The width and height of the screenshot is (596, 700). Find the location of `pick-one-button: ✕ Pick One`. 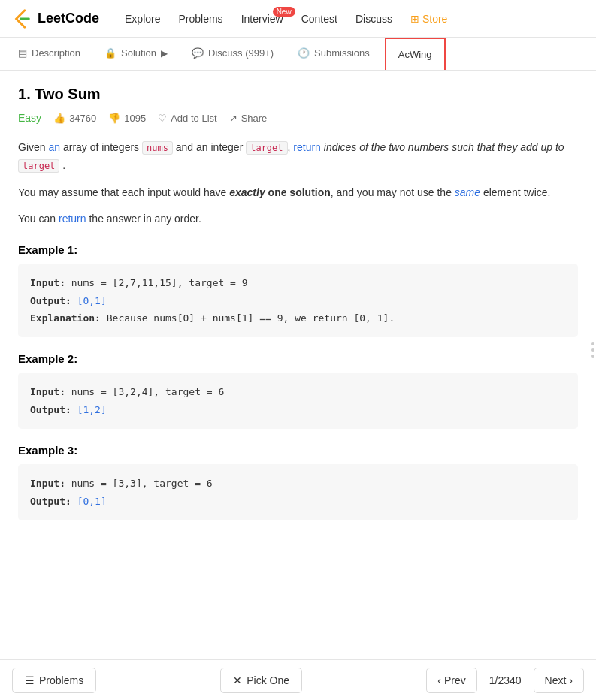

pick-one-button: ✕ Pick One is located at coordinates (262, 680).